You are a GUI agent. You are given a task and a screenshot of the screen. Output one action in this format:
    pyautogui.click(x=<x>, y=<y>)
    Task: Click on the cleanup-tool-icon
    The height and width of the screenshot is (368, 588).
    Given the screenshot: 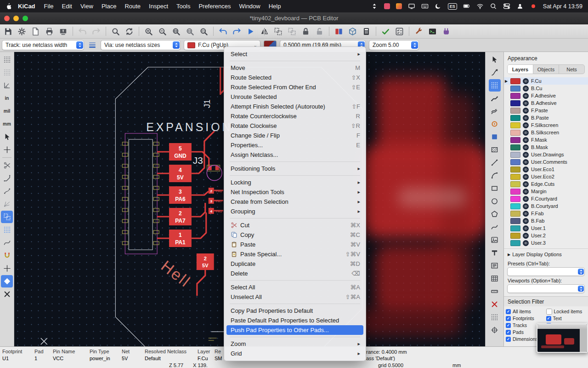 What is the action you would take?
    pyautogui.click(x=419, y=31)
    